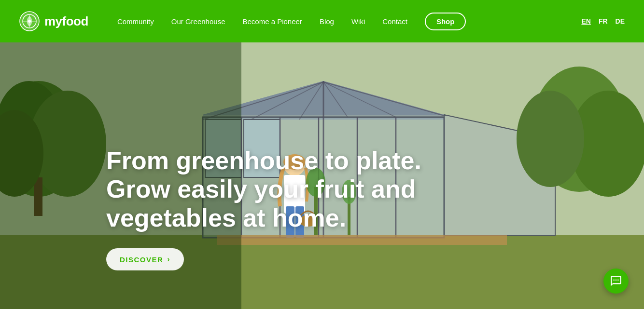  What do you see at coordinates (616, 281) in the screenshot?
I see `chat-button` at bounding box center [616, 281].